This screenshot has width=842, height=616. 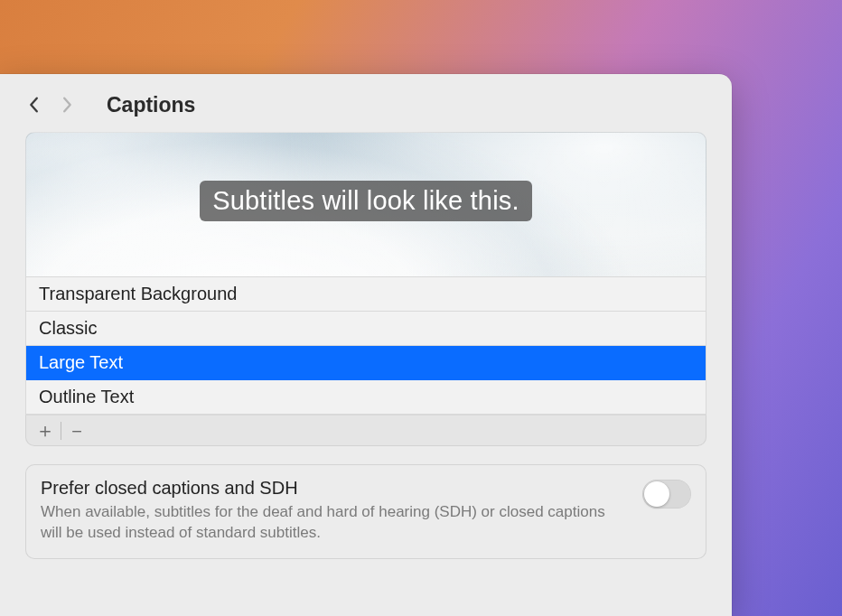 I want to click on prefer-sdh-toggle, so click(x=667, y=494).